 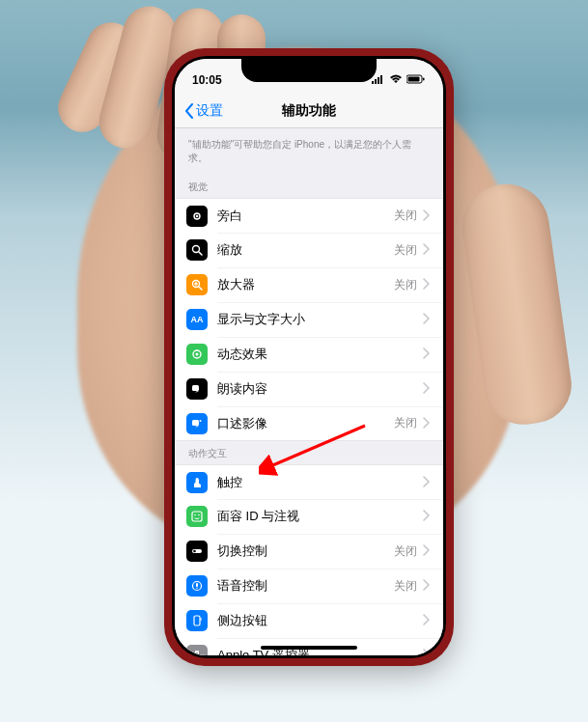 I want to click on cell-label: 侧边按钮, so click(x=321, y=621).